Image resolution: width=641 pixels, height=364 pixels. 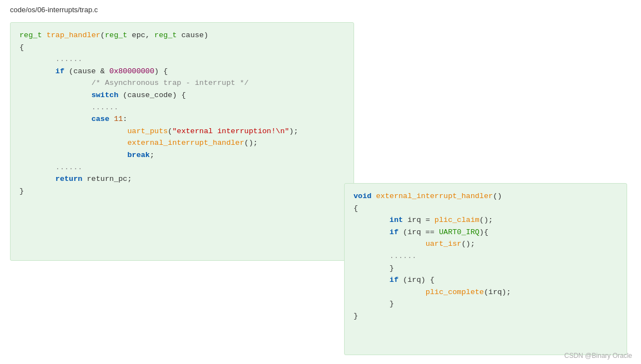 I want to click on code-line: case 11:, so click(x=182, y=119).